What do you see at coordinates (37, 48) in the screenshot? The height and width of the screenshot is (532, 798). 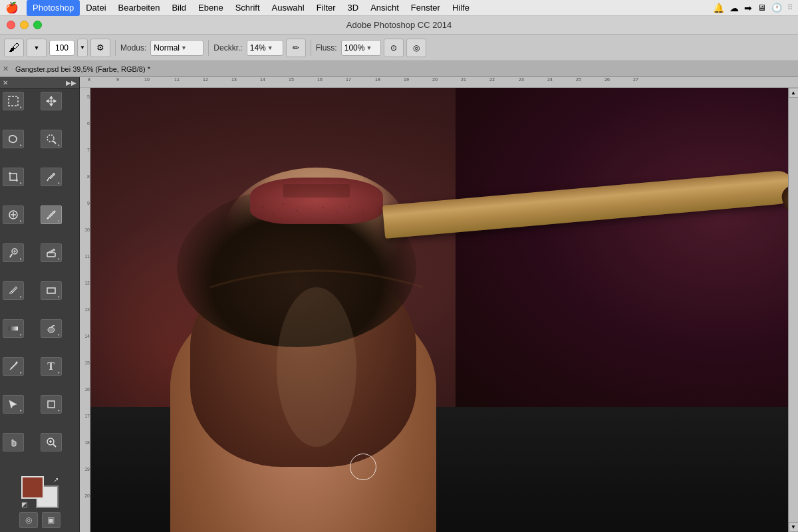 I see `brush-options-arrow: ▼` at bounding box center [37, 48].